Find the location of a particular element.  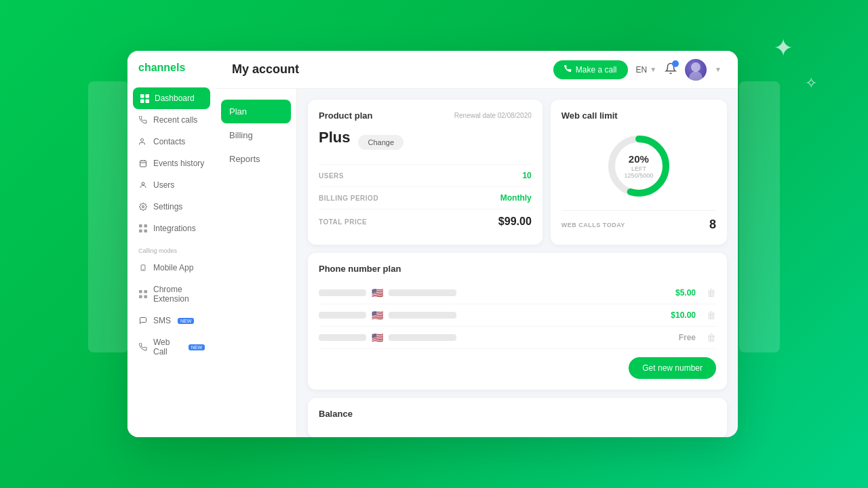

sidebar-item-mobile-app: Mobile App is located at coordinates (172, 268).